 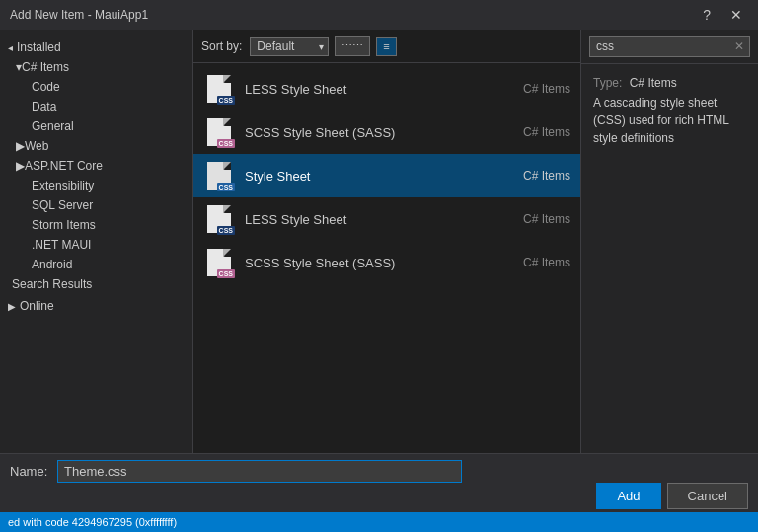 I want to click on item-name-scss-1: SCSS Style Sheet (SASS), so click(x=379, y=132).